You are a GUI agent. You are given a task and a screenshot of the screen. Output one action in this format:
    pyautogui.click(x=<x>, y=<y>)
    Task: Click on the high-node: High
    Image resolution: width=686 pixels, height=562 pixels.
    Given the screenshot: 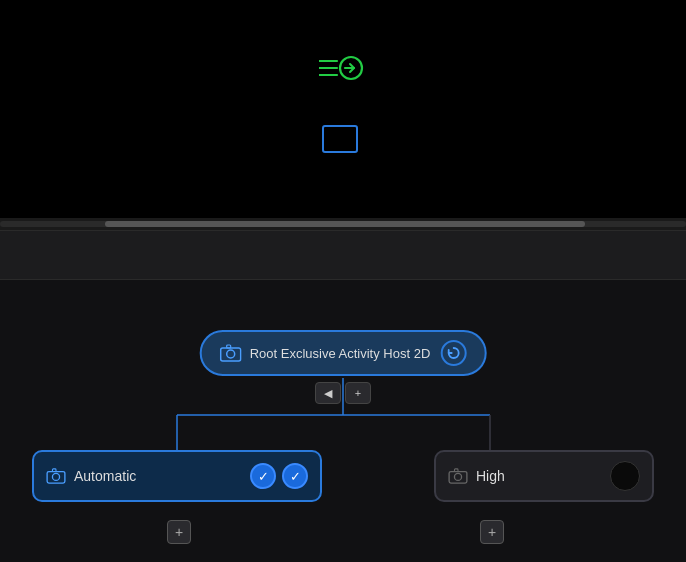 What is the action you would take?
    pyautogui.click(x=544, y=476)
    